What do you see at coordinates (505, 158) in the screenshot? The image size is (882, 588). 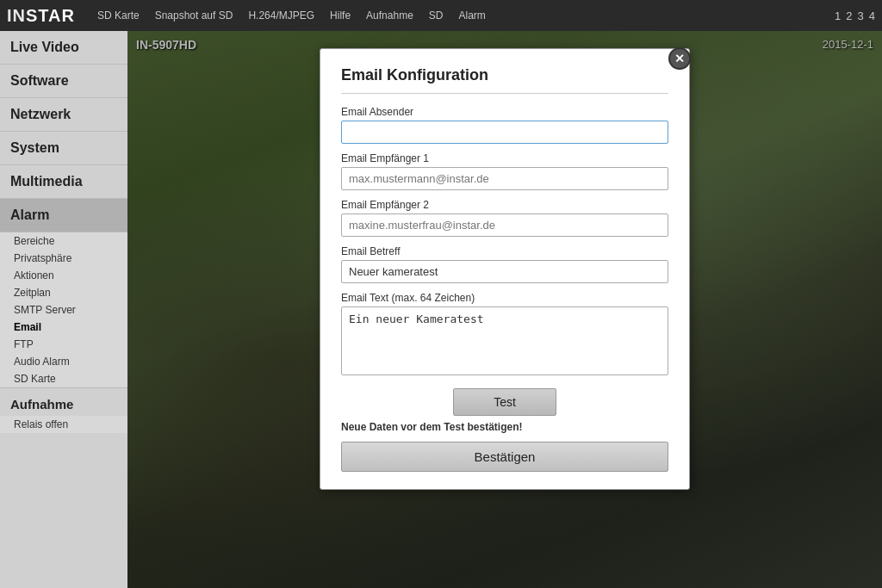 I see `recipient1-label: Email Empfänger 1` at bounding box center [505, 158].